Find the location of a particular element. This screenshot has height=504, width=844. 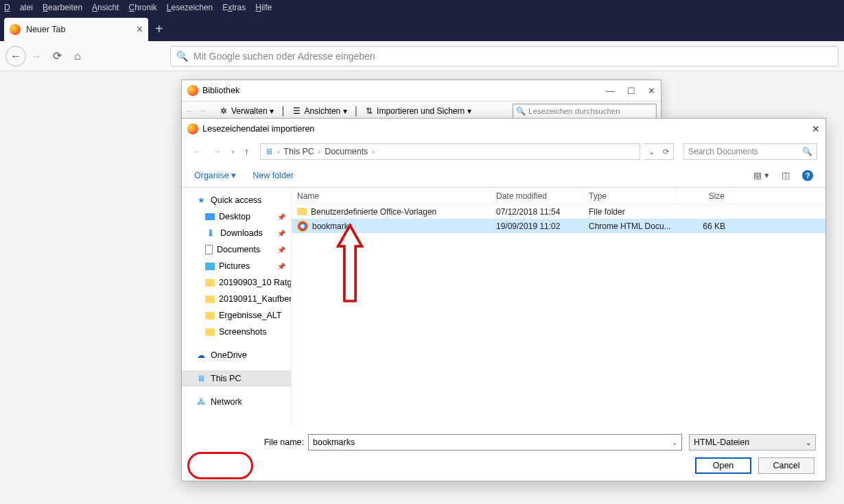

annotation-circle is located at coordinates (220, 466).